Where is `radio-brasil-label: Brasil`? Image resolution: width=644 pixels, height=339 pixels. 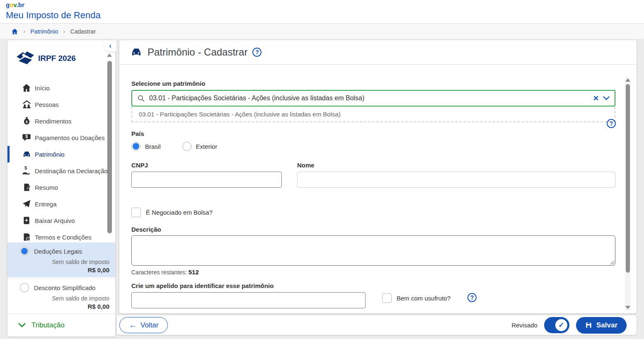 radio-brasil-label: Brasil is located at coordinates (153, 147).